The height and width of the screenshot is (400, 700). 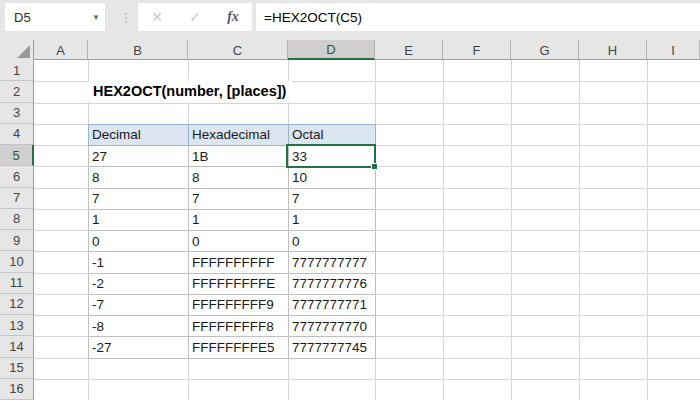 What do you see at coordinates (238, 50) in the screenshot?
I see `column-header-C: C` at bounding box center [238, 50].